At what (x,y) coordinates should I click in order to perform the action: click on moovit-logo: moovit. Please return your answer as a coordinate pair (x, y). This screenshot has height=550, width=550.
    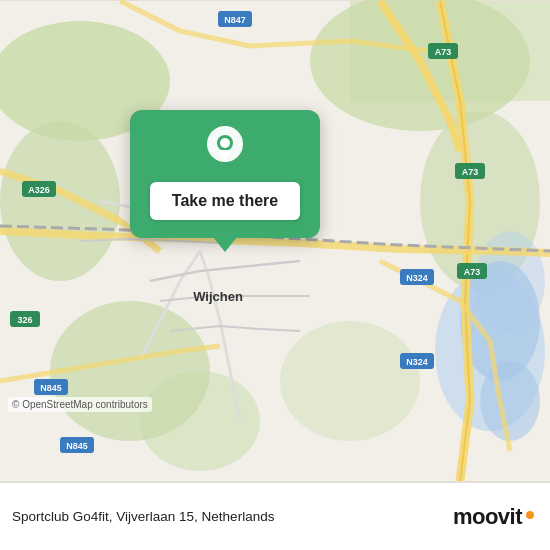
    Looking at the image, I should click on (494, 517).